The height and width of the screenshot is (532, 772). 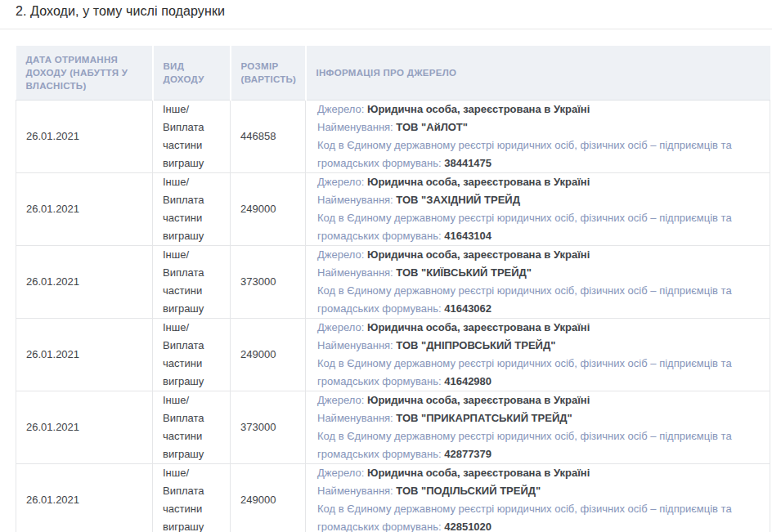 What do you see at coordinates (538, 74) in the screenshot?
I see `header-cell-source-info: ІНФОРМАЦІЯ ПРО ДЖЕРЕЛО` at bounding box center [538, 74].